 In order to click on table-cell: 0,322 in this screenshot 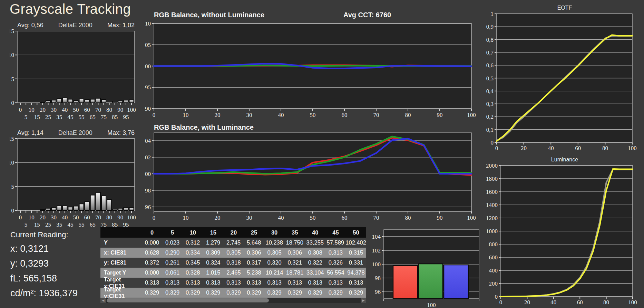, I will do `click(315, 263)`.